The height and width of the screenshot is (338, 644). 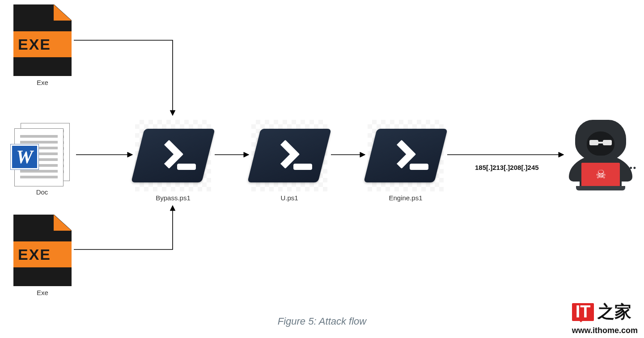 What do you see at coordinates (42, 192) in the screenshot?
I see `node-label-doc: Doc` at bounding box center [42, 192].